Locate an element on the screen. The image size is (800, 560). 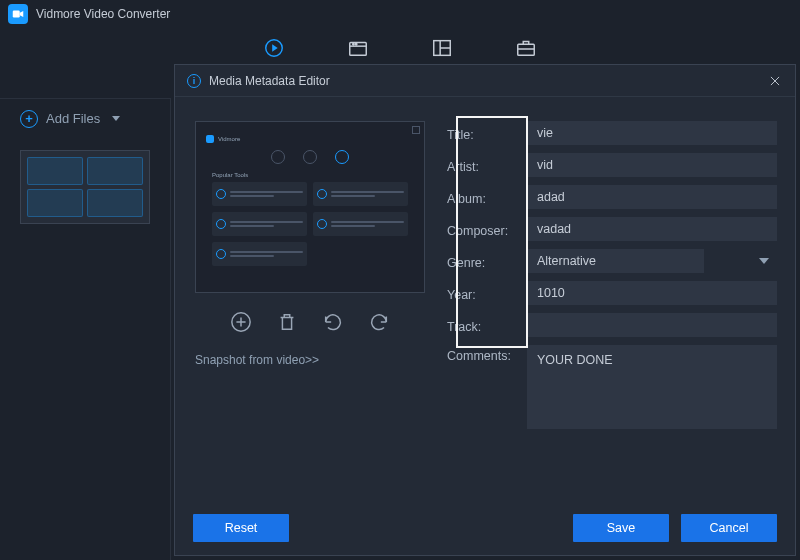
app-logo-icon is located at coordinates (18, 14).